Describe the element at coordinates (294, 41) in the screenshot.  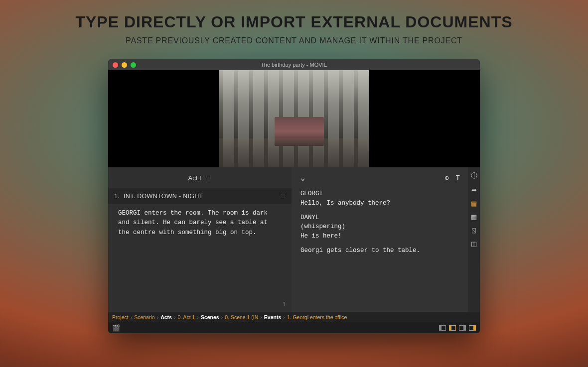
I see `promo-subtitle: PASTE PREVIOUSLY CREATED CONTENT AND MAN…` at that location.